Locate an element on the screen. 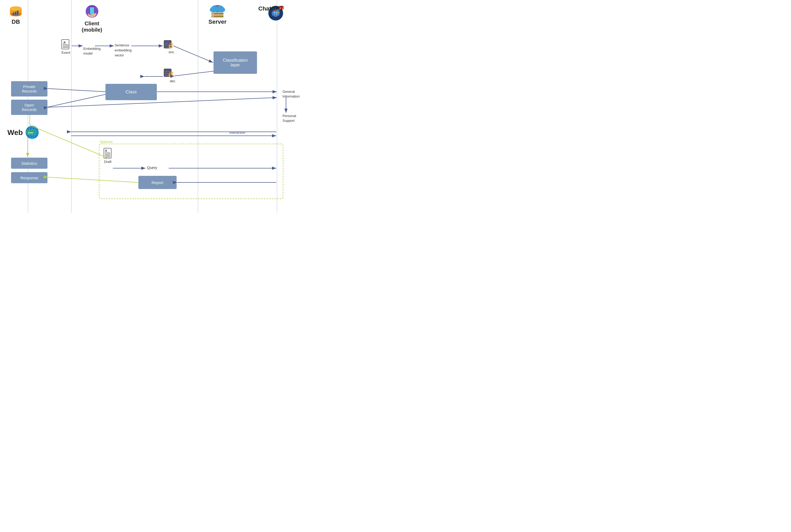 This screenshot has width=791, height=532. event-doc-icon: A is located at coordinates (66, 45).